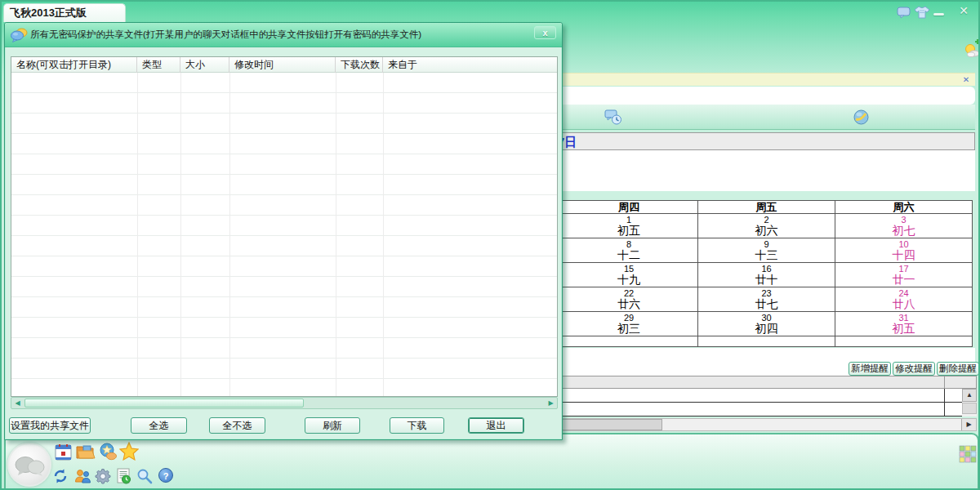 This screenshot has height=490, width=980. I want to click on add-reminder-button: 新增提醒, so click(870, 369).